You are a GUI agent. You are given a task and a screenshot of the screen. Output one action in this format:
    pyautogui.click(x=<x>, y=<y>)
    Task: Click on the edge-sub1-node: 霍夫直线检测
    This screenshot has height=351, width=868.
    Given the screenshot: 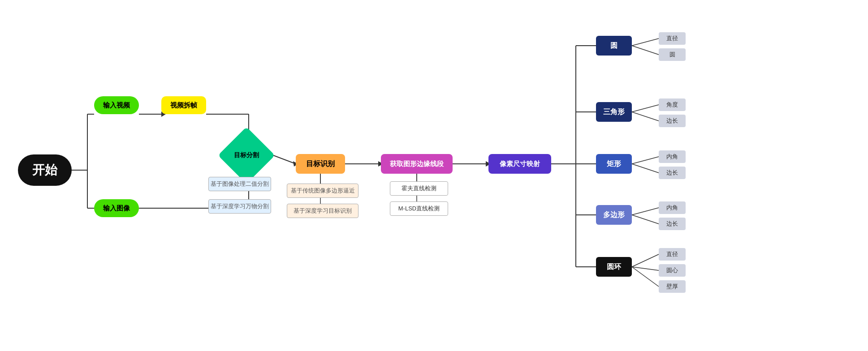 What is the action you would take?
    pyautogui.click(x=419, y=188)
    